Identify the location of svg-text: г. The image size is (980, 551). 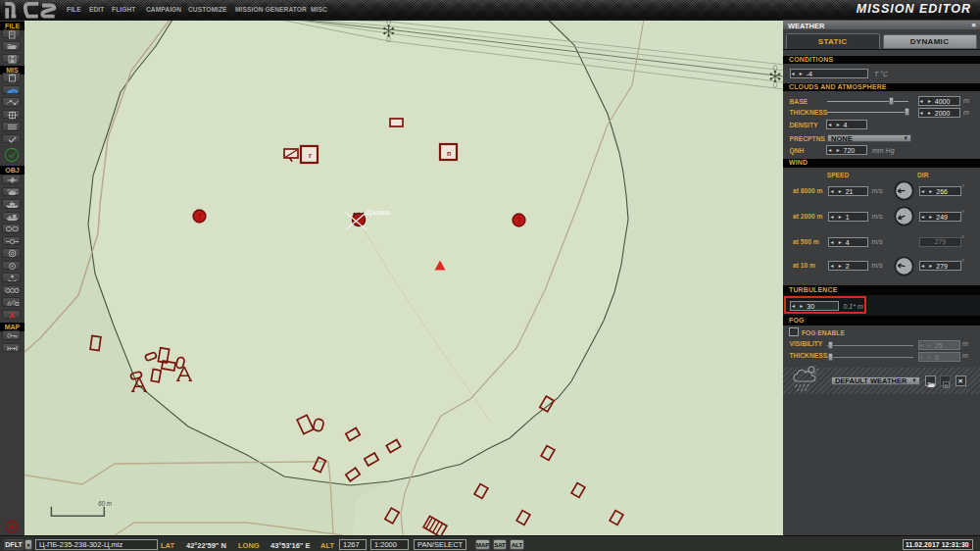
(310, 155).